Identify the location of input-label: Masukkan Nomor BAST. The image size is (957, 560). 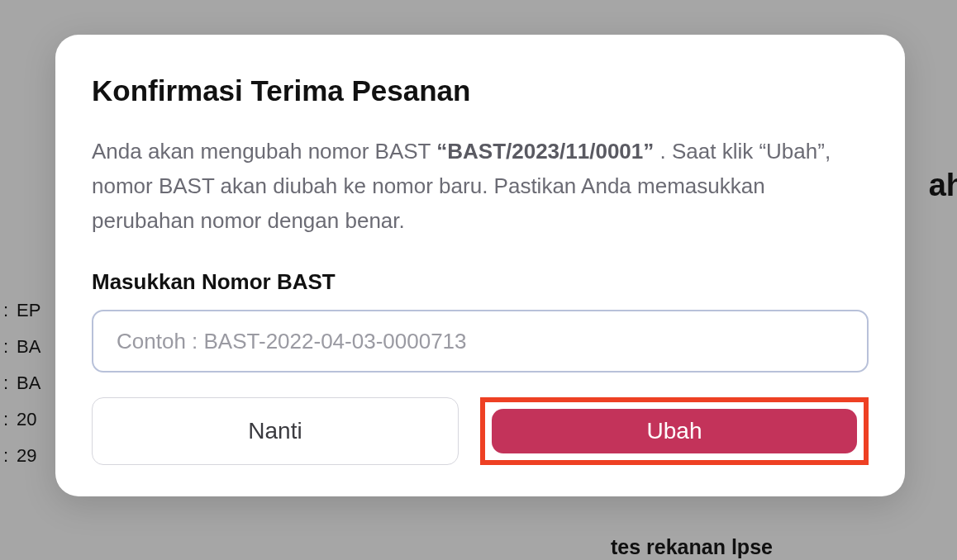
(480, 282).